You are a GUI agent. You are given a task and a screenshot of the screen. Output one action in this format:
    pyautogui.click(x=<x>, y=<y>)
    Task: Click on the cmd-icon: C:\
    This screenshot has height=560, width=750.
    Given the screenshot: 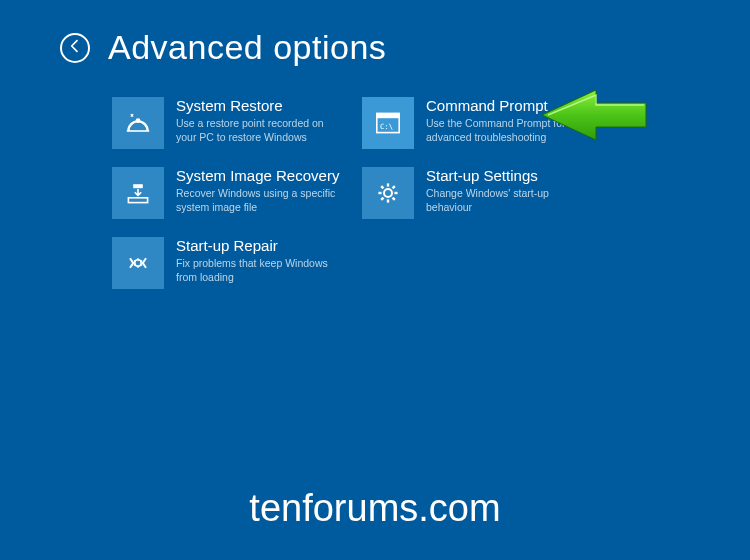 What is the action you would take?
    pyautogui.click(x=388, y=123)
    